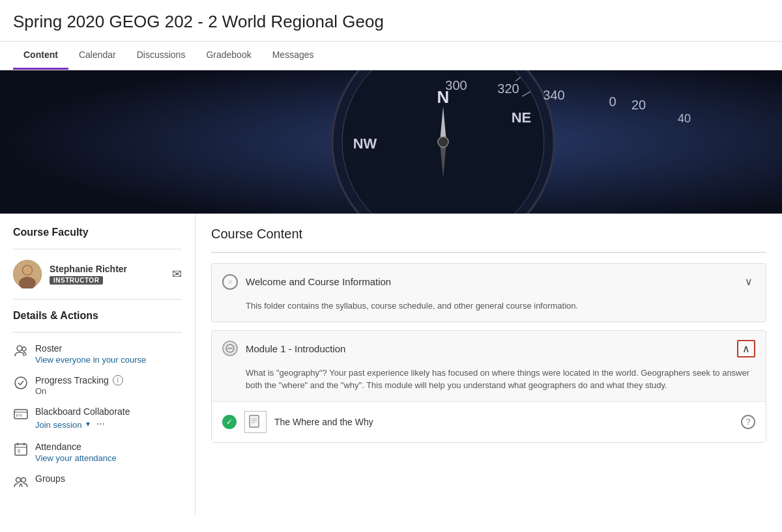 The width and height of the screenshot is (782, 532). I want to click on module1-item-desc: What is "geography"? Your past experienc…, so click(489, 384).